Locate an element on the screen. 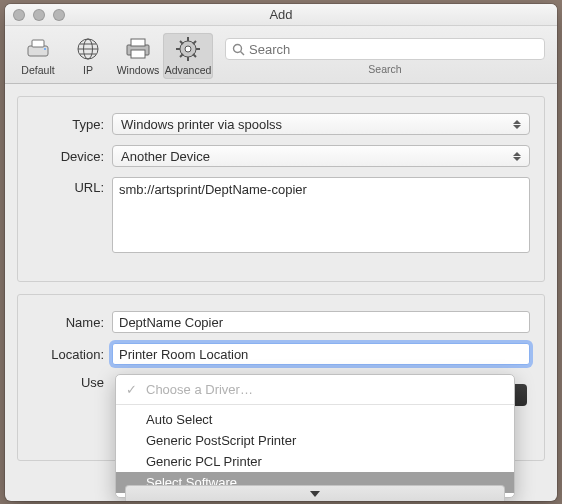 The width and height of the screenshot is (562, 504). name-field is located at coordinates (321, 322).